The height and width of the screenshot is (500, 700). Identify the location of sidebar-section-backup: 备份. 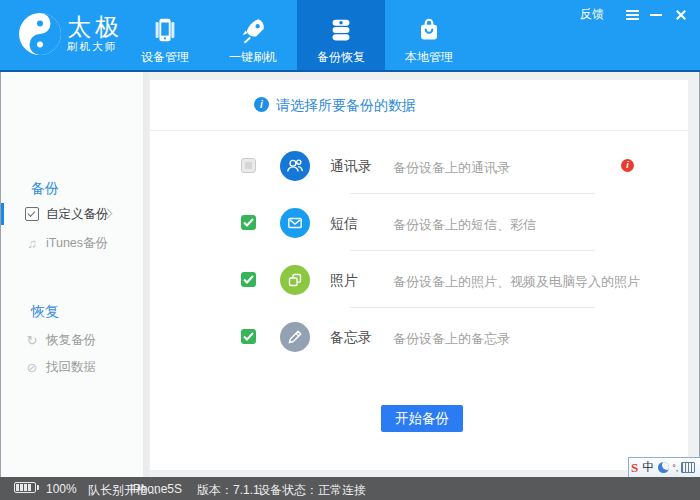
(45, 189).